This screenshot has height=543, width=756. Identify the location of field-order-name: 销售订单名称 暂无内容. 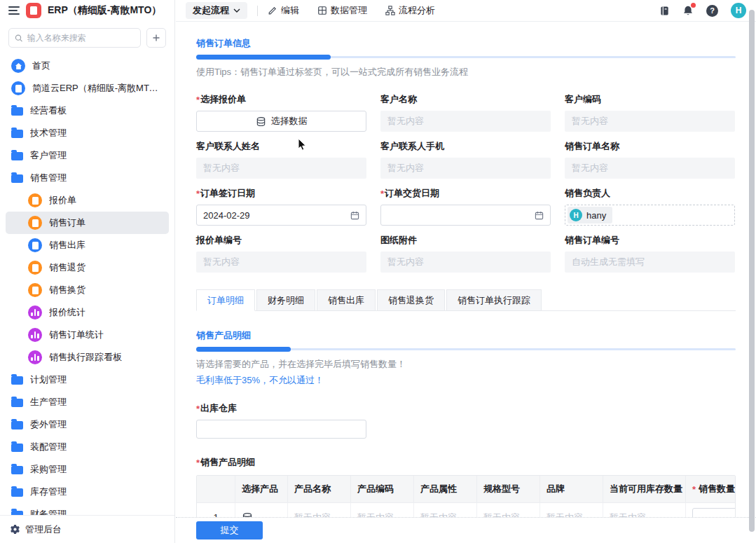
(650, 160).